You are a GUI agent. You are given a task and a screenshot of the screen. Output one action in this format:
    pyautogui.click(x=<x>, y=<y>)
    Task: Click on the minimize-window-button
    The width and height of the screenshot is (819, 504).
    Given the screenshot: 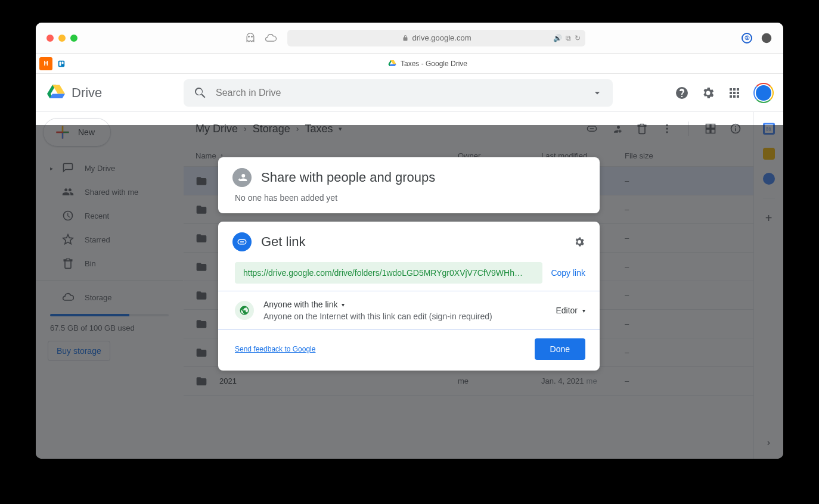 What is the action you would take?
    pyautogui.click(x=62, y=38)
    